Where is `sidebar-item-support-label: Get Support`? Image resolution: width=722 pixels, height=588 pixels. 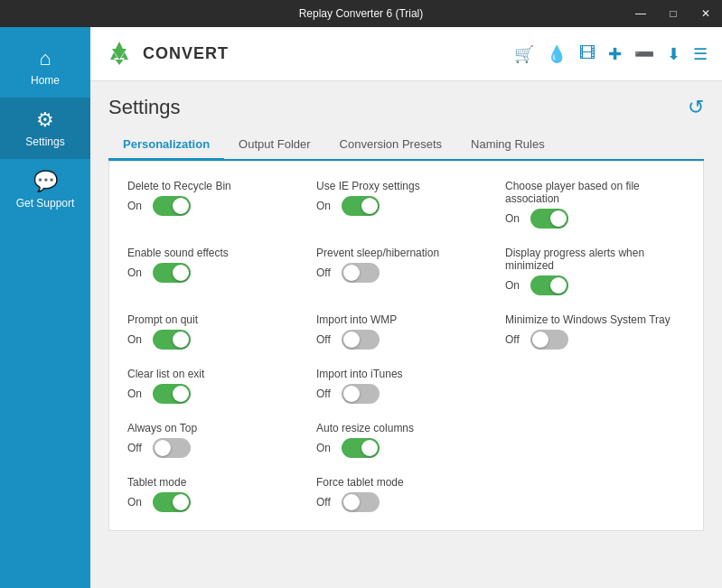 sidebar-item-support-label: Get Support is located at coordinates (45, 203).